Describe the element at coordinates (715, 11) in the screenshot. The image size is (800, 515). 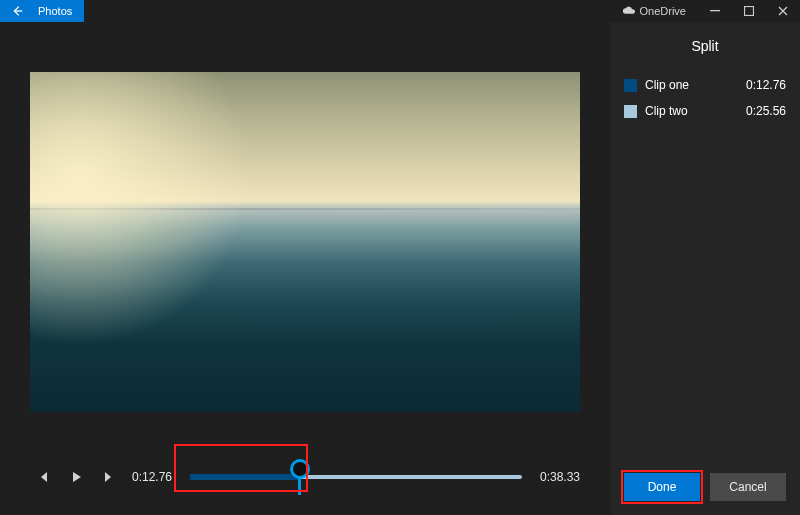
I see `minimize-button` at that location.